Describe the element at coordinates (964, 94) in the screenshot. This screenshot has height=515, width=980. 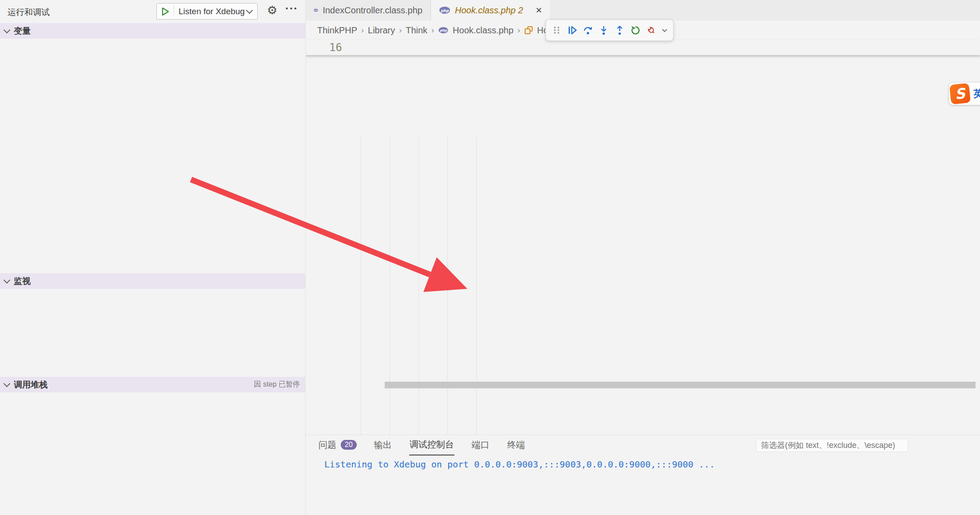
I see `ime-indicator: S 英` at that location.